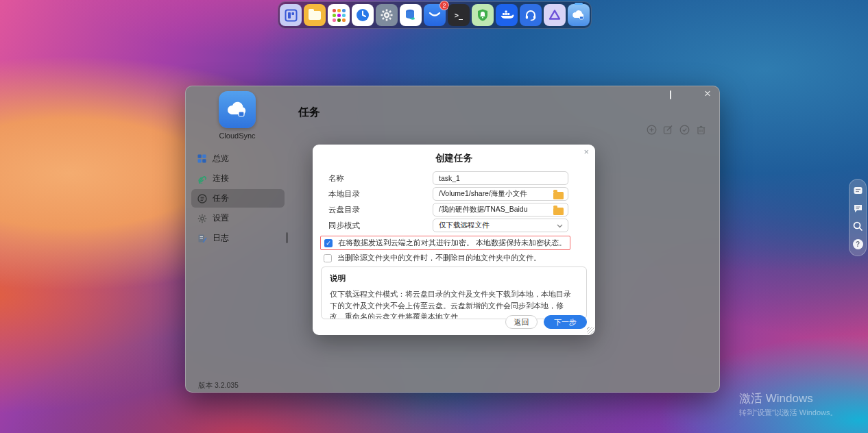 The height and width of the screenshot is (433, 868). Describe the element at coordinates (454, 178) in the screenshot. I see `form-row-name: 名称` at that location.